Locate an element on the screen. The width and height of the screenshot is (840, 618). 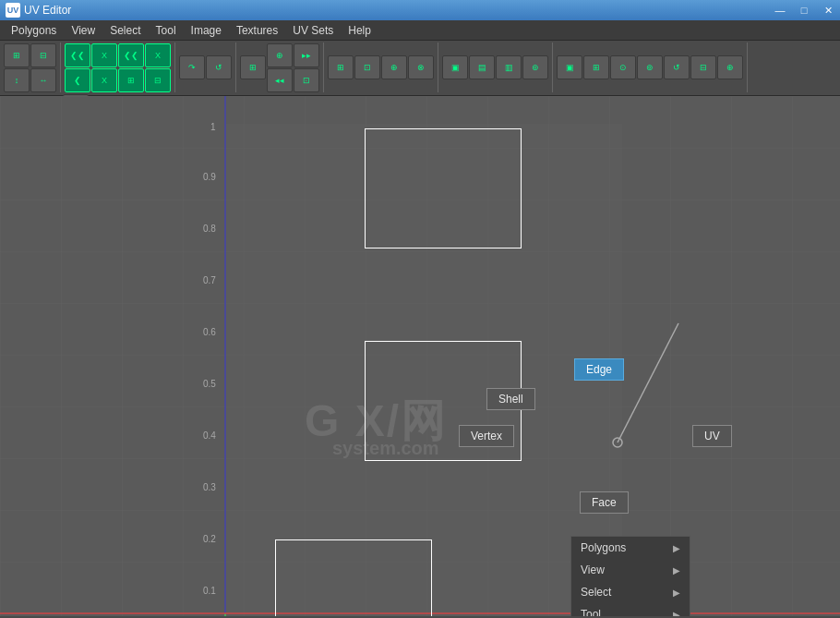
edge-label: Edge is located at coordinates (599, 370).